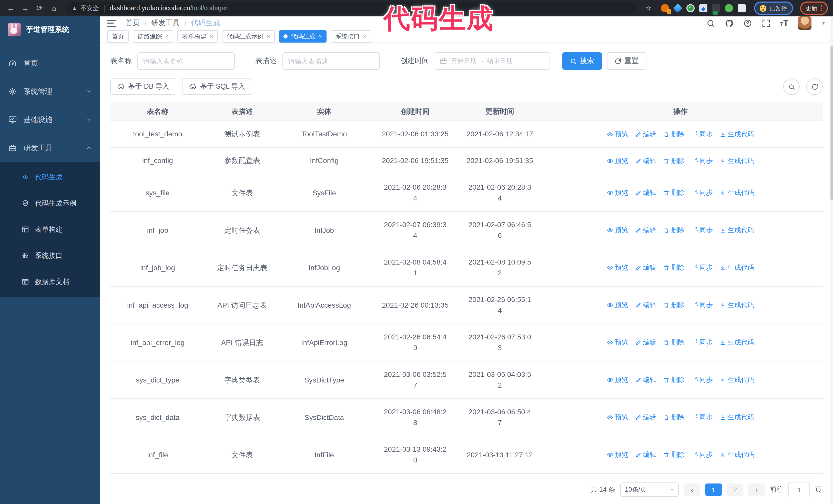 This screenshot has width=833, height=504. I want to click on user-avatar, so click(805, 23).